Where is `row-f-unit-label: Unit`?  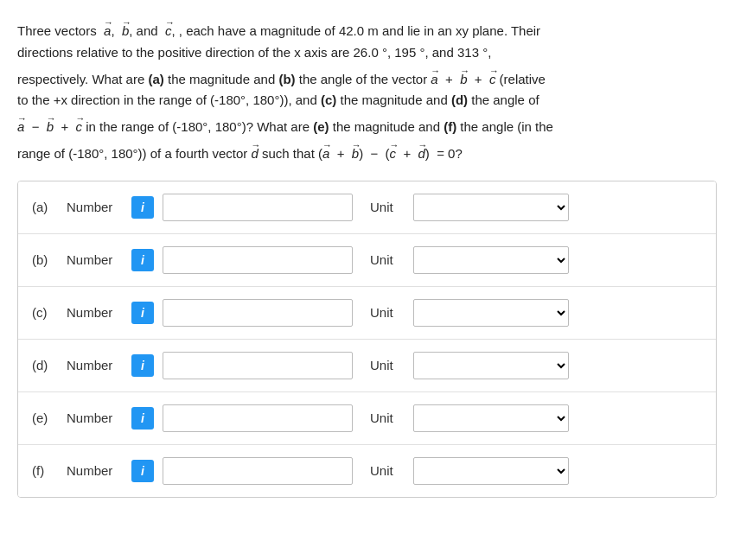
row-f-unit-label: Unit is located at coordinates (387, 470).